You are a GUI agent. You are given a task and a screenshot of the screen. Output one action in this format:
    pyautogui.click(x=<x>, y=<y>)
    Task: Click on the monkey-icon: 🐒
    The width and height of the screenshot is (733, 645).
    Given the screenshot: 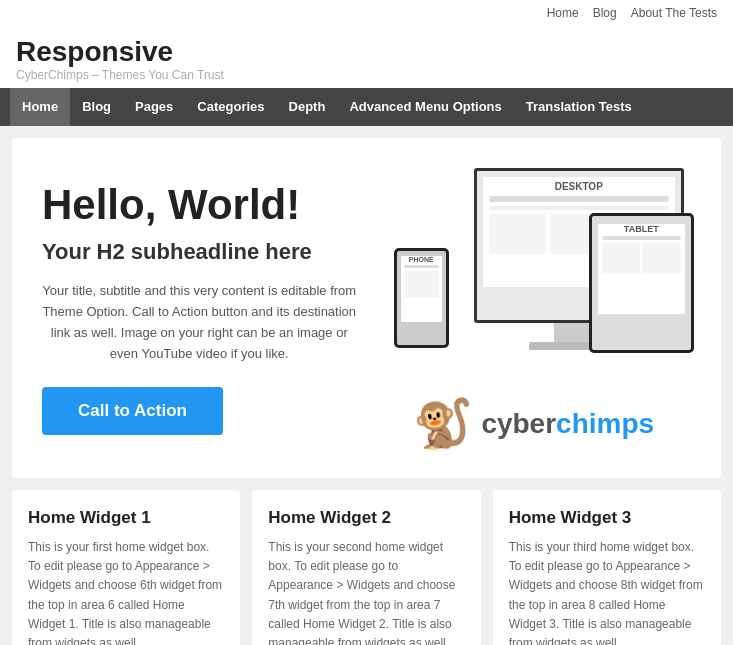 What is the action you would take?
    pyautogui.click(x=443, y=424)
    